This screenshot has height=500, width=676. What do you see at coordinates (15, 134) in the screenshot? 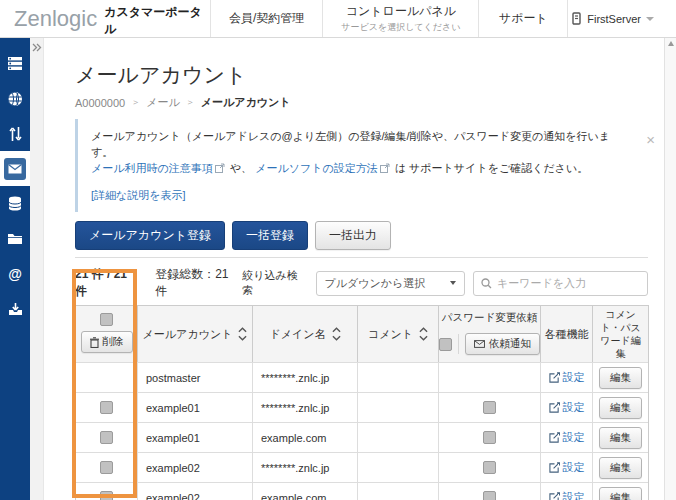
I see `sidebar-item-transfer` at bounding box center [15, 134].